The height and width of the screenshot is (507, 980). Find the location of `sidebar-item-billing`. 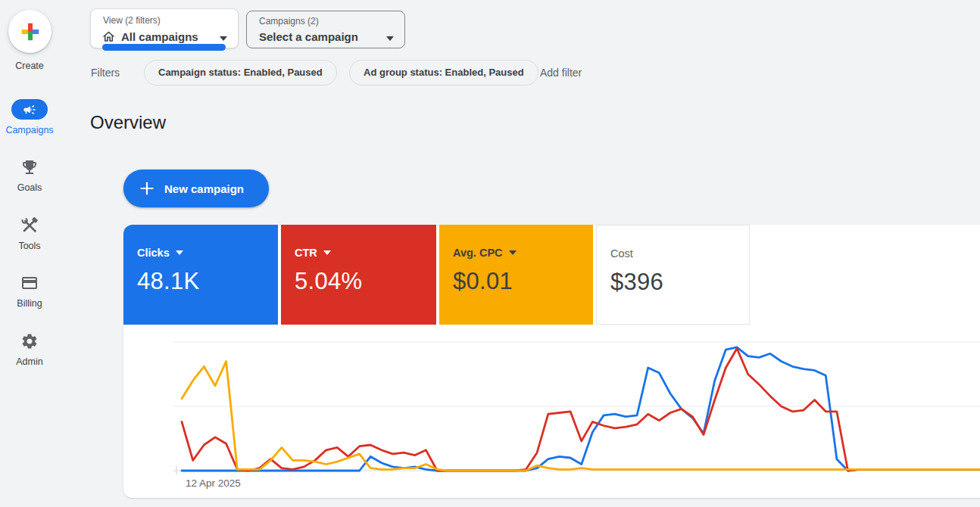

sidebar-item-billing is located at coordinates (30, 283).